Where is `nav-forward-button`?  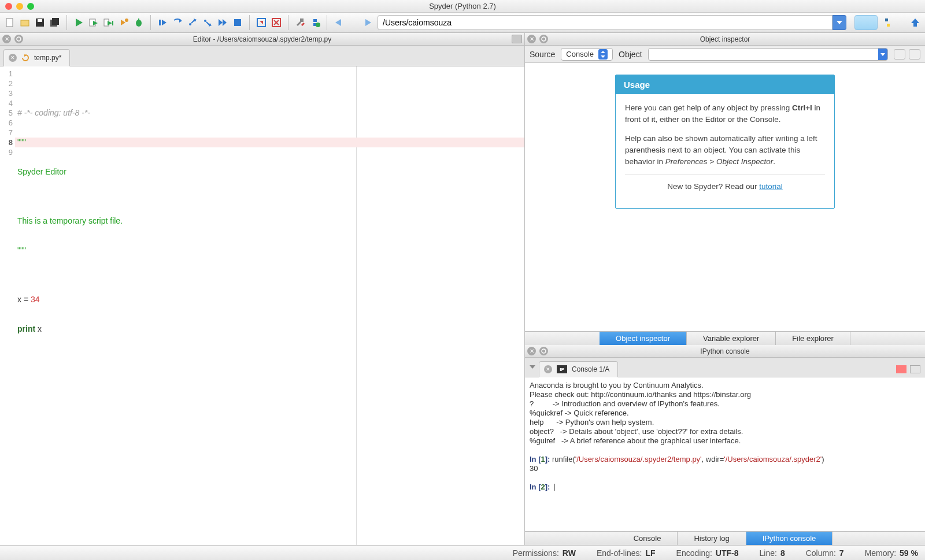
nav-forward-button is located at coordinates (368, 23).